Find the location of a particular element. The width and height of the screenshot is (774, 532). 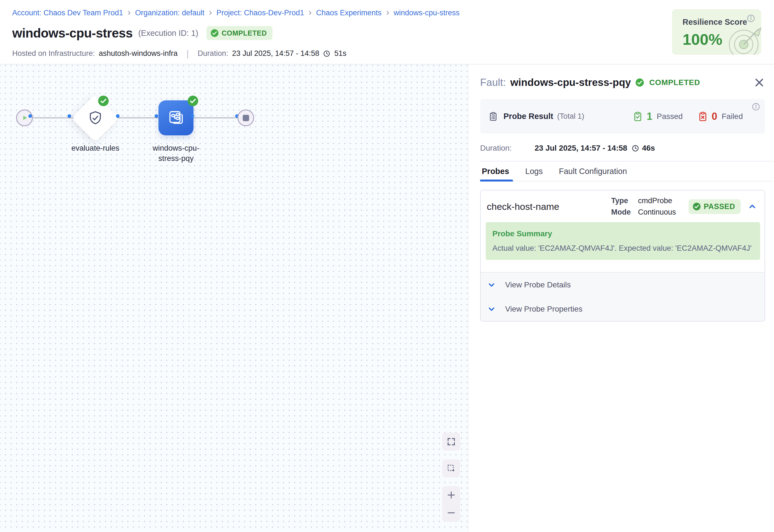

fault-name: windows-cpu-stress-pqy is located at coordinates (571, 83).